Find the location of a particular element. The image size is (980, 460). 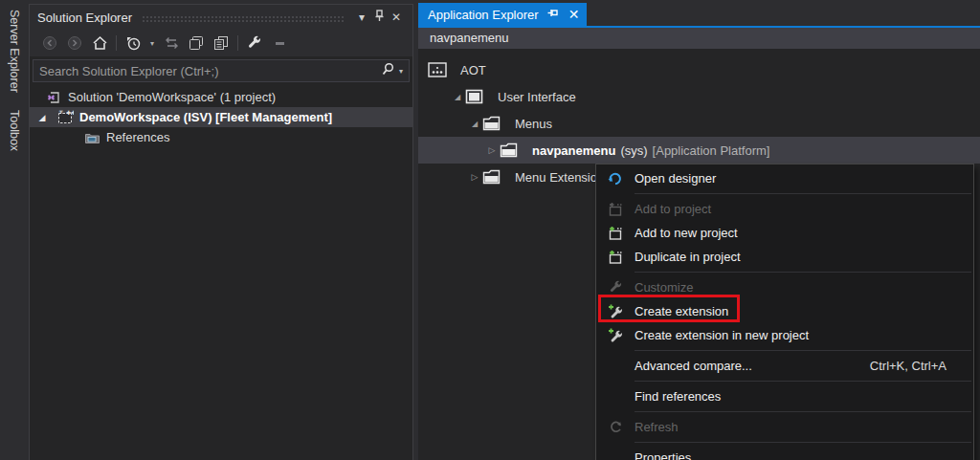

tree-item-menus: ◢ Menus is located at coordinates (699, 123).